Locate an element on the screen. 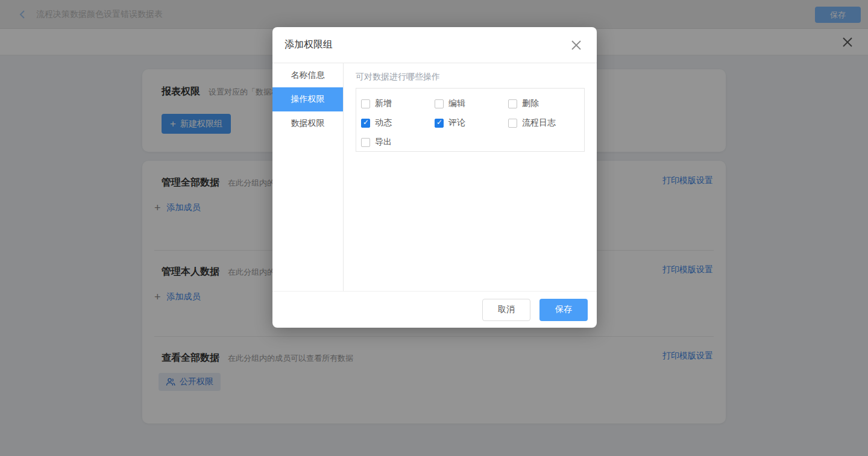 The height and width of the screenshot is (456, 868). checkbox-add: 新增 is located at coordinates (398, 104).